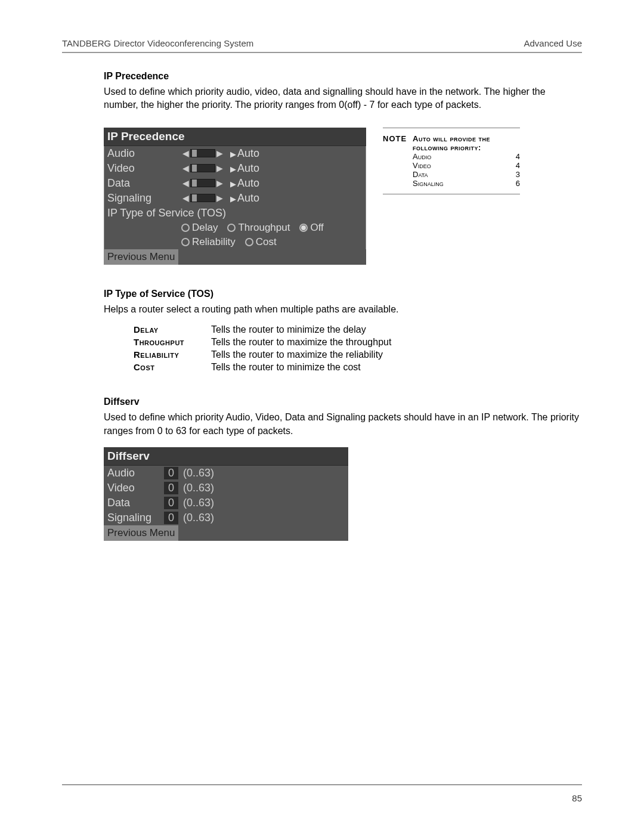  Describe the element at coordinates (144, 198) in the screenshot. I see `menu-row-label: Signaling` at that location.